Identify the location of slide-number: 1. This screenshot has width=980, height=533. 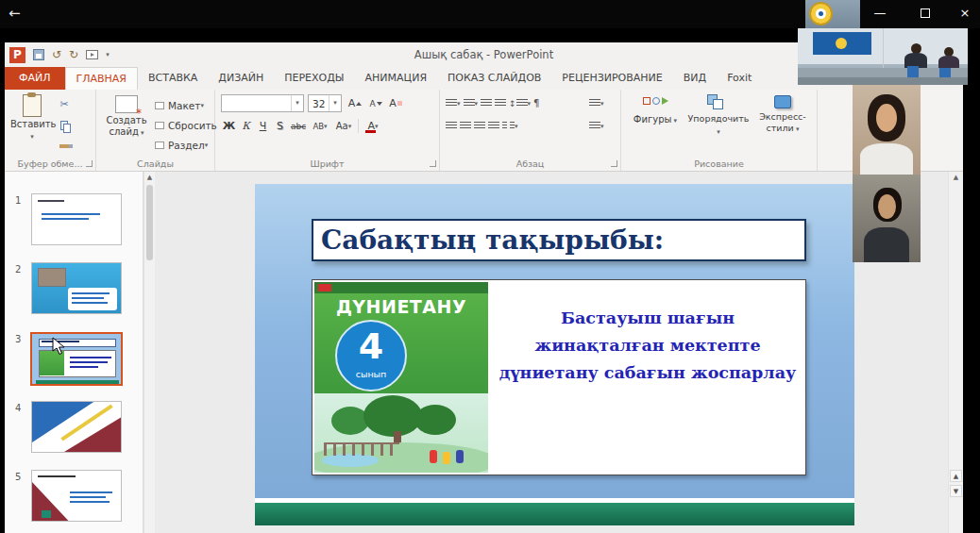
(18, 200).